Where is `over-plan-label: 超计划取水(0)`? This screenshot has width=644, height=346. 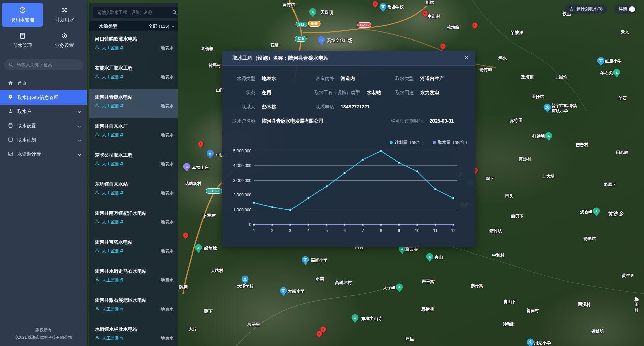
over-plan-label: 超计划取水(0) is located at coordinates (589, 9).